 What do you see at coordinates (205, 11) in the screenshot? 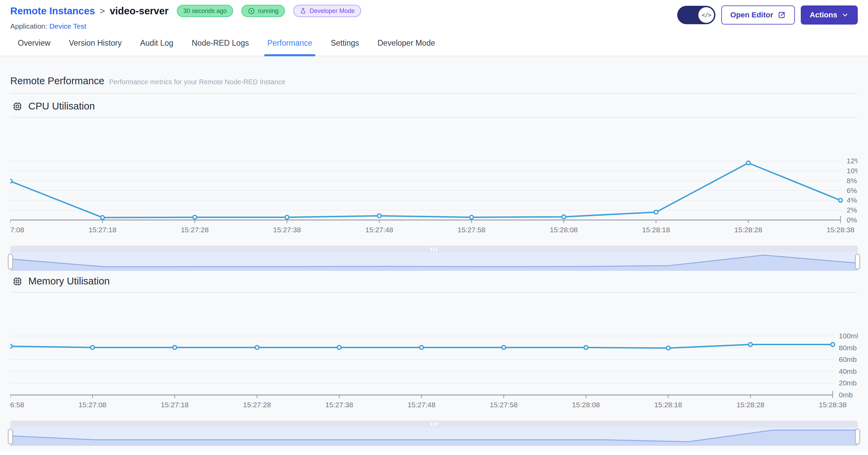
I see `last-seen-badge: 30 seconds ago` at bounding box center [205, 11].